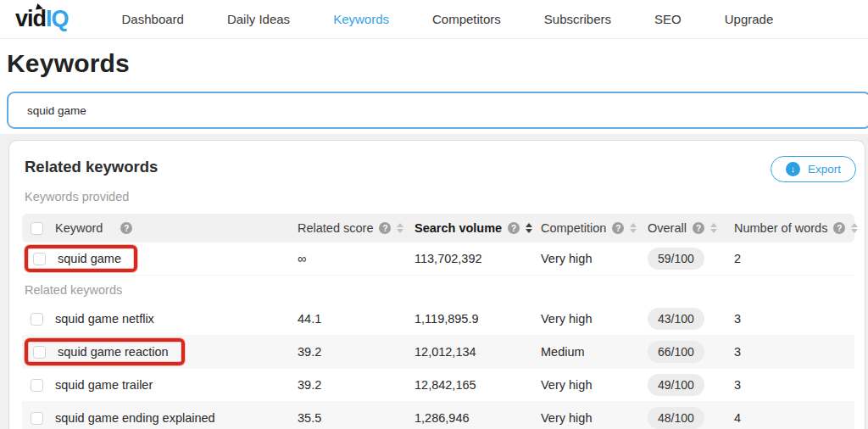 The image size is (868, 429). I want to click on overall-value: 49/100, so click(676, 385).